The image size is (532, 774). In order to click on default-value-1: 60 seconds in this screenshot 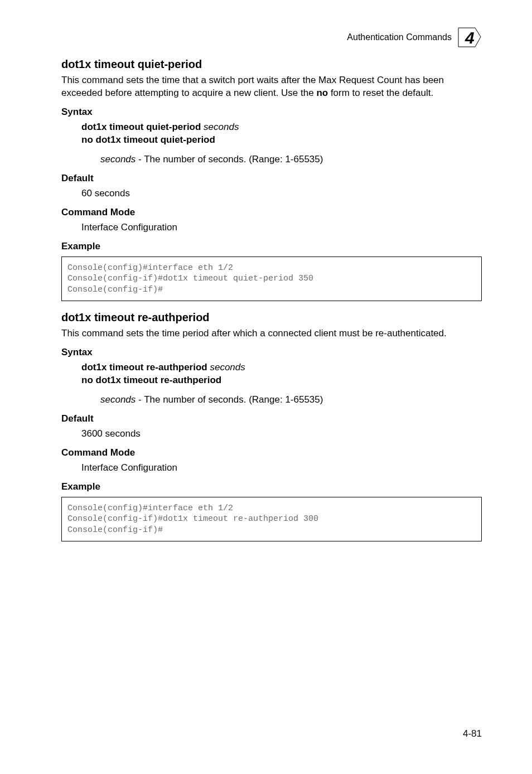, I will do `click(282, 194)`.